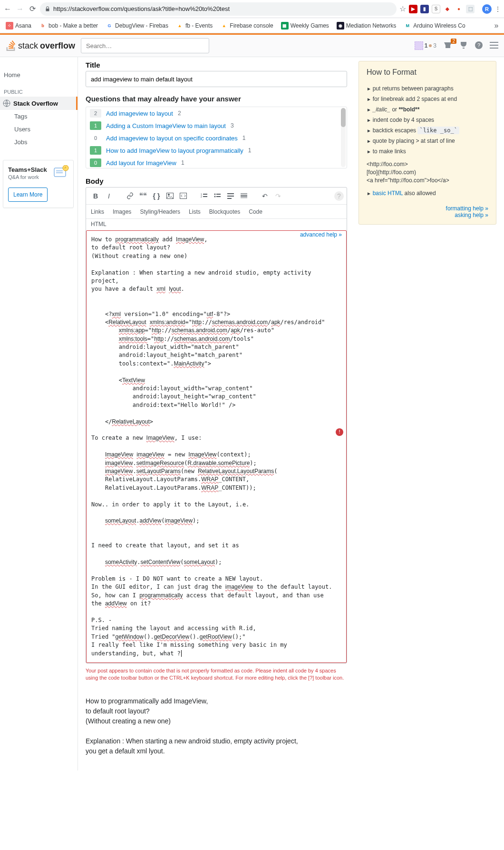  Describe the element at coordinates (96, 196) in the screenshot. I see `bold-button: B` at that location.